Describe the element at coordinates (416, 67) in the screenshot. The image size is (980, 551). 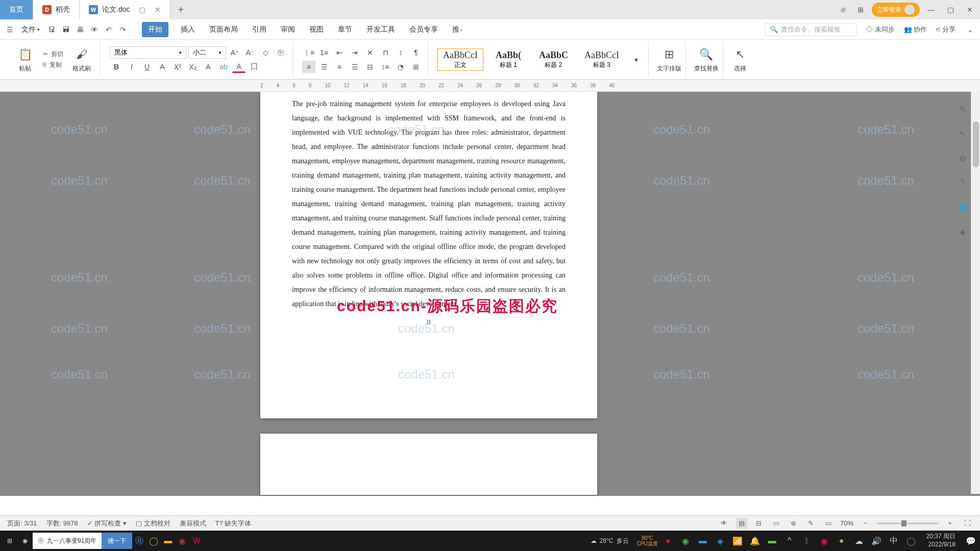
I see `borders-button: ⊞` at that location.